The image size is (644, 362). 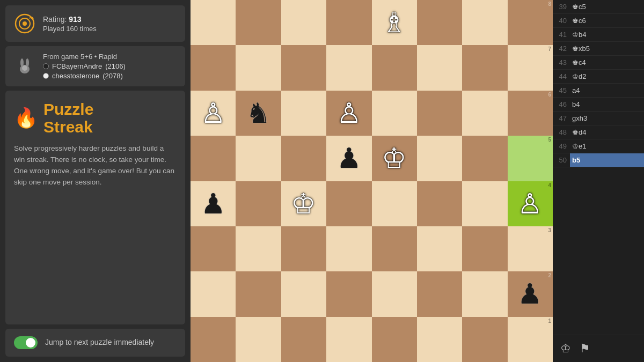 What do you see at coordinates (530, 158) in the screenshot?
I see `board-cell: 5` at bounding box center [530, 158].